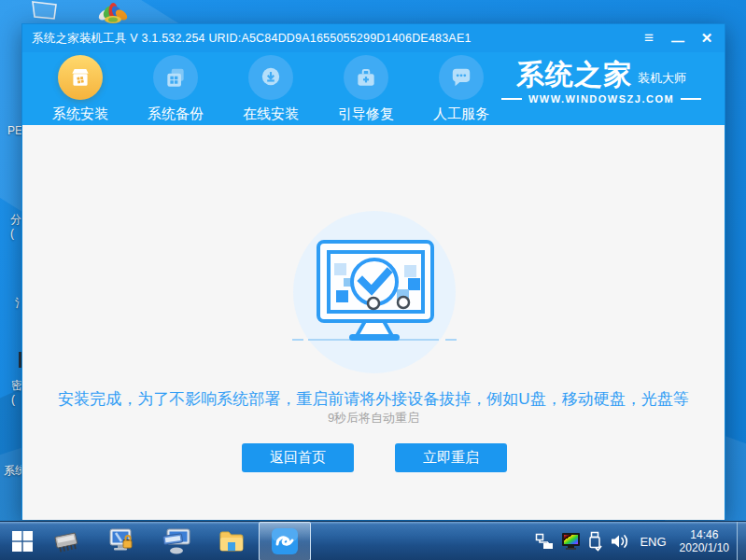  I want to click on desktop-flower-icon, so click(113, 13).